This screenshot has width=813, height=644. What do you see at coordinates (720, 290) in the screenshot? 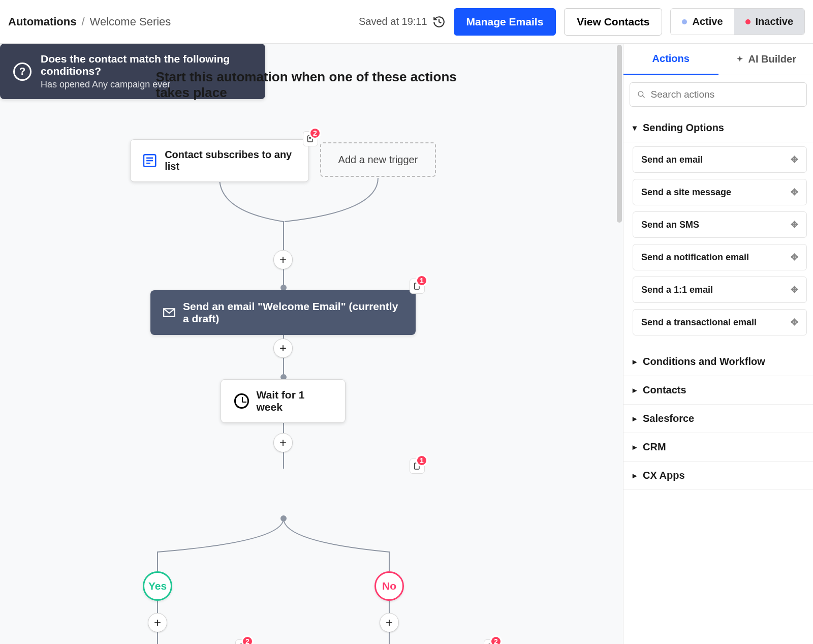
I see `action-send-1-1-email: Send a 1:1 email✥` at bounding box center [720, 290].